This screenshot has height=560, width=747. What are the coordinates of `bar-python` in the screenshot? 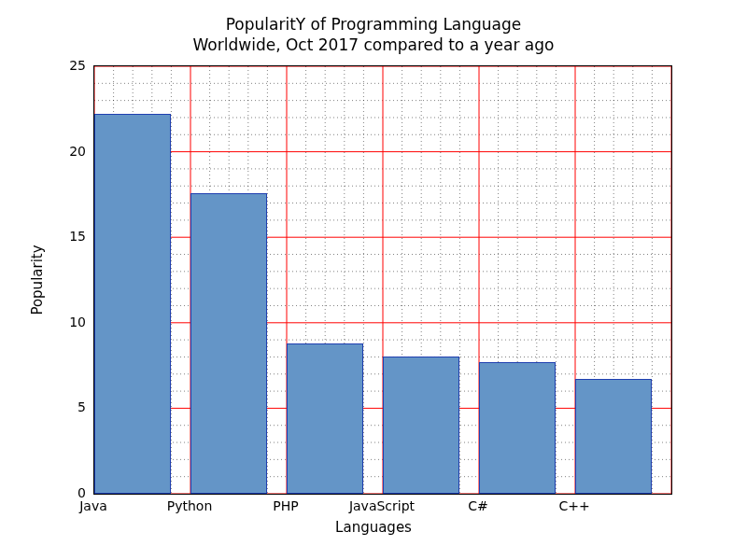 It's located at (229, 343).